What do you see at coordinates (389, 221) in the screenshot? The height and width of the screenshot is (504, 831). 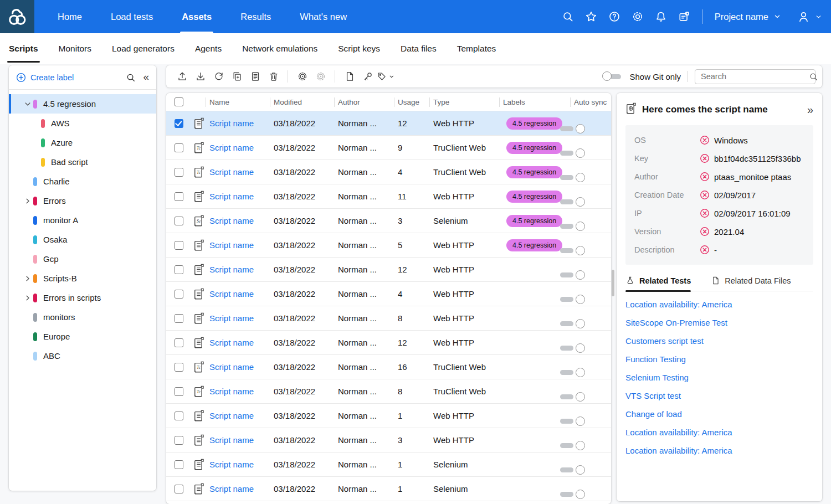 I see `table-row: Se Script name 03/18/2022 Norman ... 3 S…` at bounding box center [389, 221].